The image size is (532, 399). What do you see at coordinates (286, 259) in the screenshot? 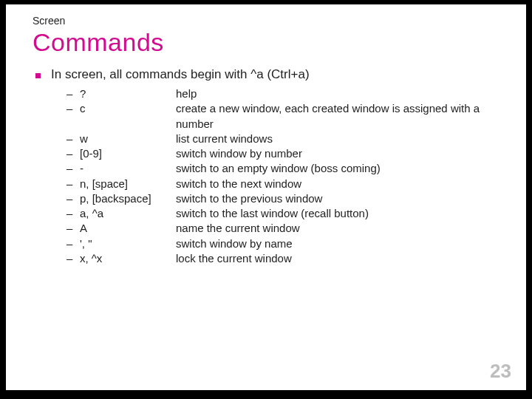
I see `command-row: –x, ^xlock the current window` at bounding box center [286, 259].